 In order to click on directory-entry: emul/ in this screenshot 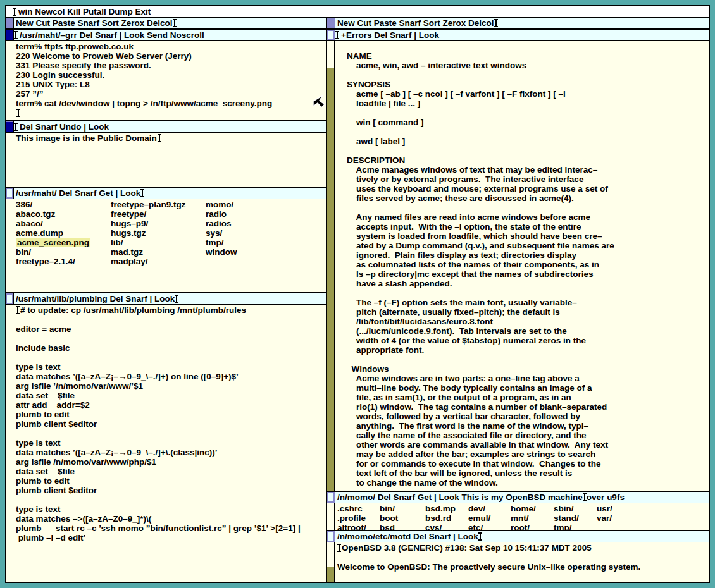, I will do `click(490, 518)`.